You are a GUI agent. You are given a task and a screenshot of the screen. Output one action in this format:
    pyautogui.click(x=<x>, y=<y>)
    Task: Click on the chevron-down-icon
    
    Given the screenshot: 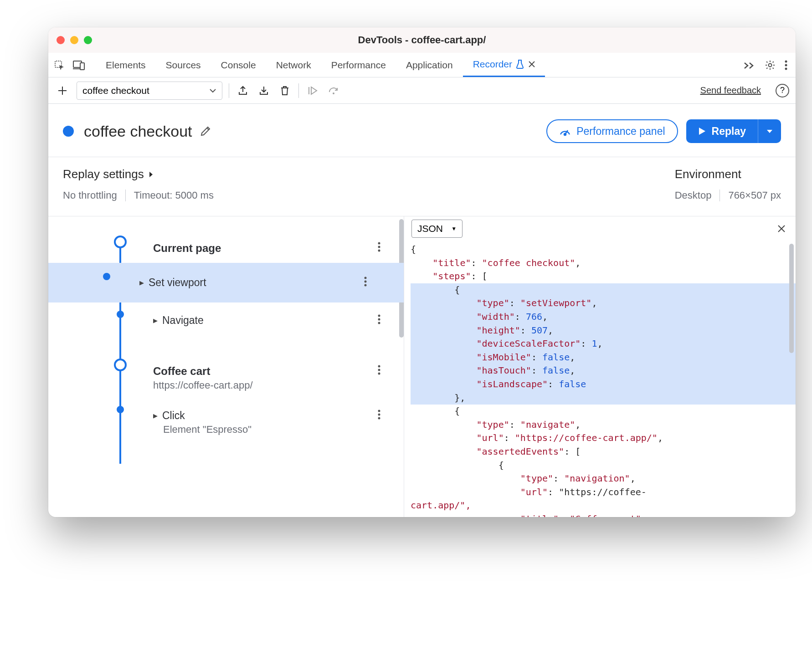 What is the action you would take?
    pyautogui.click(x=213, y=91)
    